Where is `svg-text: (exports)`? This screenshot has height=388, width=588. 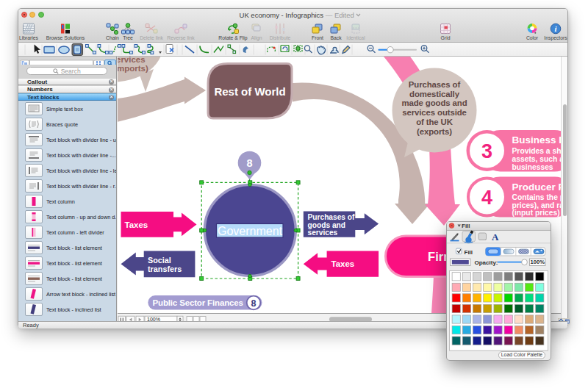
svg-text: (exports) is located at coordinates (434, 132).